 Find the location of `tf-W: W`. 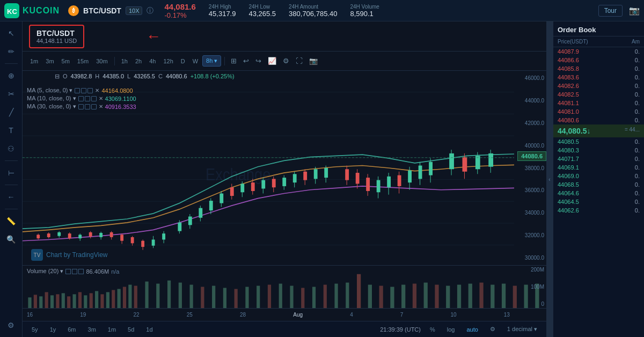

tf-W: W is located at coordinates (195, 61).